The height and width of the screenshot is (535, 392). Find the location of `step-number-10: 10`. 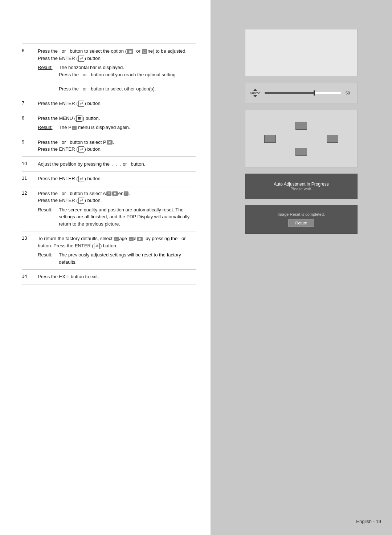

step-number-10: 10 is located at coordinates (27, 164).